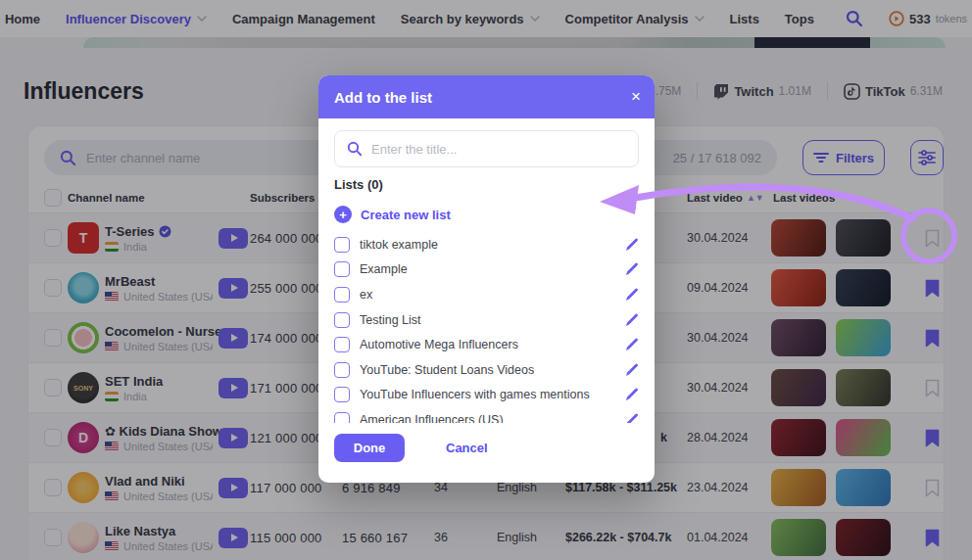 The image size is (972, 560). I want to click on done-button: Done, so click(369, 448).